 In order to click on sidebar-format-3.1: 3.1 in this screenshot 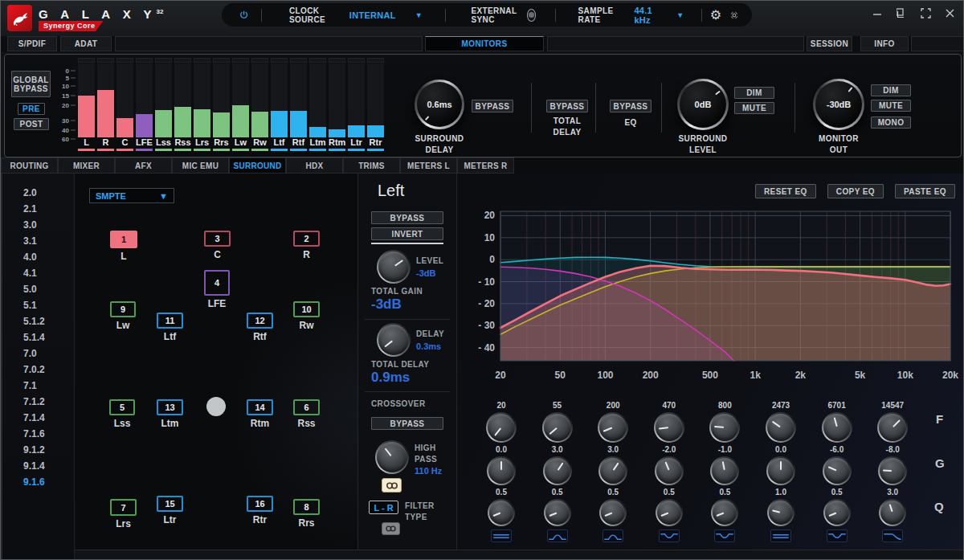, I will do `click(39, 241)`.